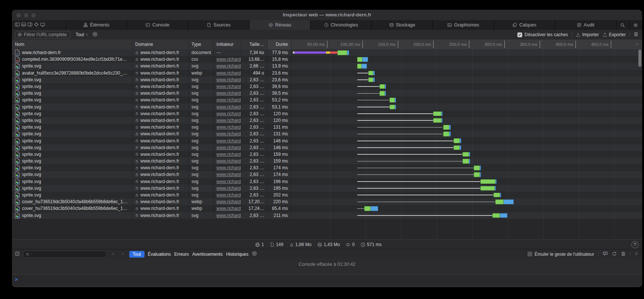  What do you see at coordinates (201, 44) in the screenshot?
I see `header-type: Type` at bounding box center [201, 44].